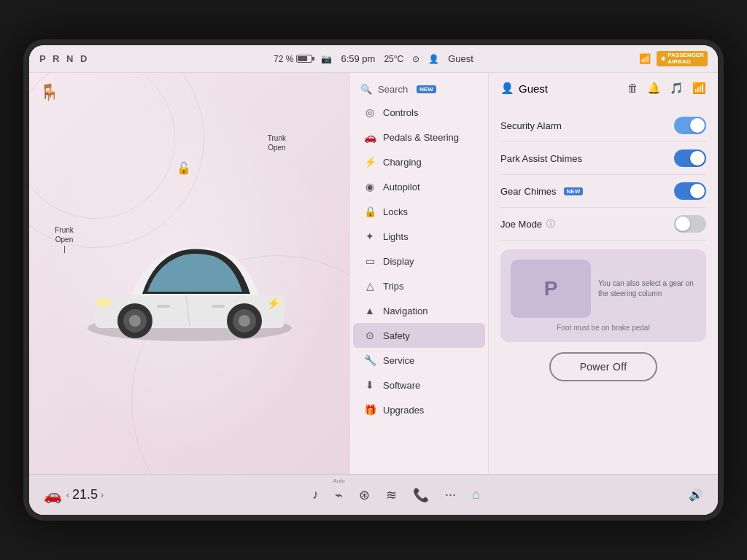  What do you see at coordinates (398, 261) in the screenshot?
I see `display-label: Display` at bounding box center [398, 261].